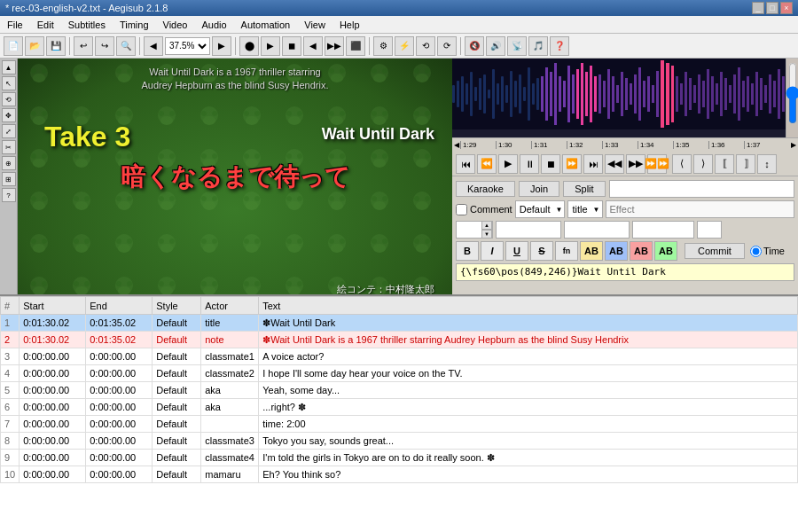 This screenshot has height=532, width=798. Describe the element at coordinates (559, 209) in the screenshot. I see `style-dropdown-arrow: ▼` at that location.